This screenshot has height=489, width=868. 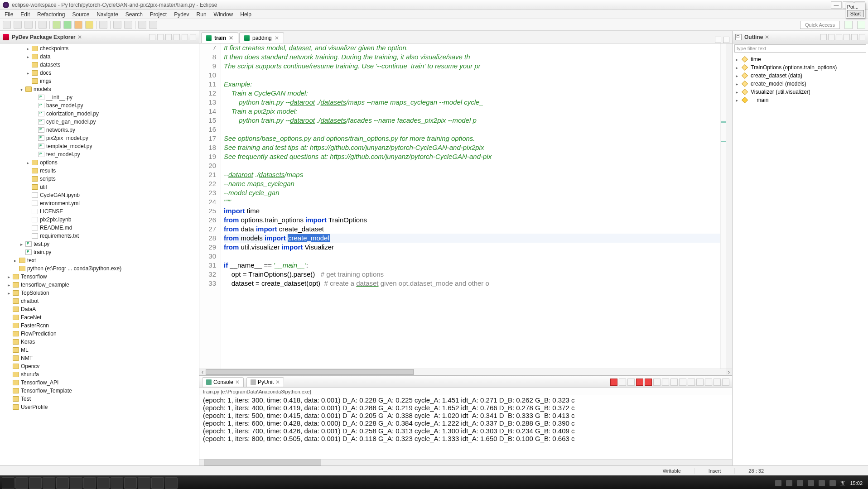 I want to click on pin-console-button, so click(x=683, y=382).